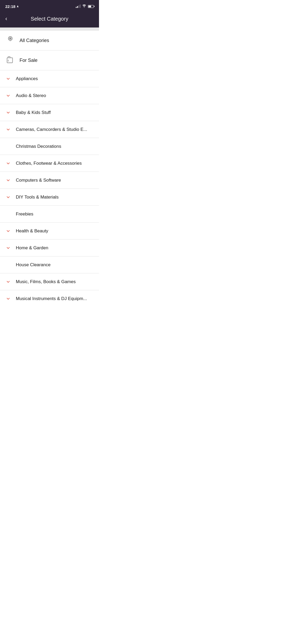 The width and height of the screenshot is (297, 644). I want to click on back-button: ‹, so click(7, 19).